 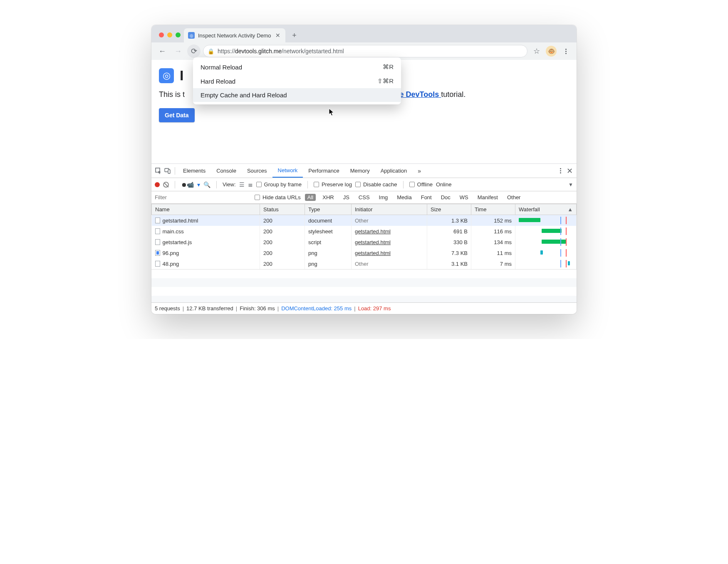 I want to click on column-header-initiator: Initiator, so click(x=389, y=210).